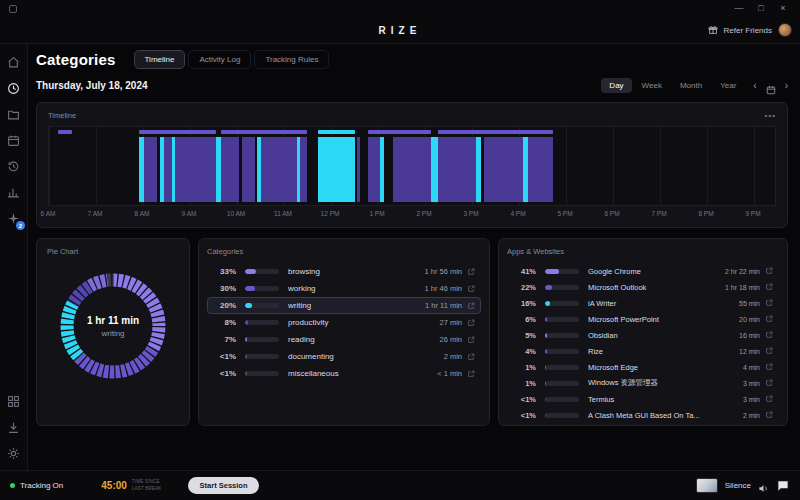 Image resolution: width=800 pixels, height=500 pixels. What do you see at coordinates (770, 116) in the screenshot?
I see `timeline-menu-button: •••` at bounding box center [770, 116].